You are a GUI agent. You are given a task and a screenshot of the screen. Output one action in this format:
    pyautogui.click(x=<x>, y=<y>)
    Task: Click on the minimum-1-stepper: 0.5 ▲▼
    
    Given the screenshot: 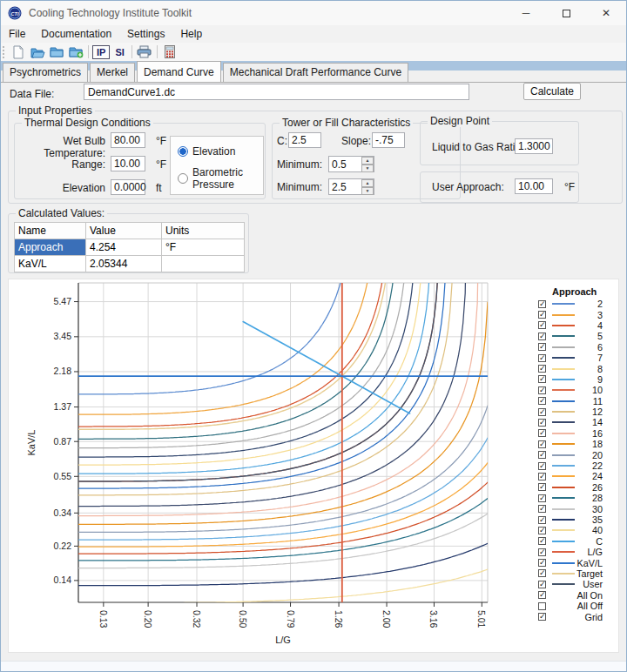 What is the action you would take?
    pyautogui.click(x=352, y=164)
    